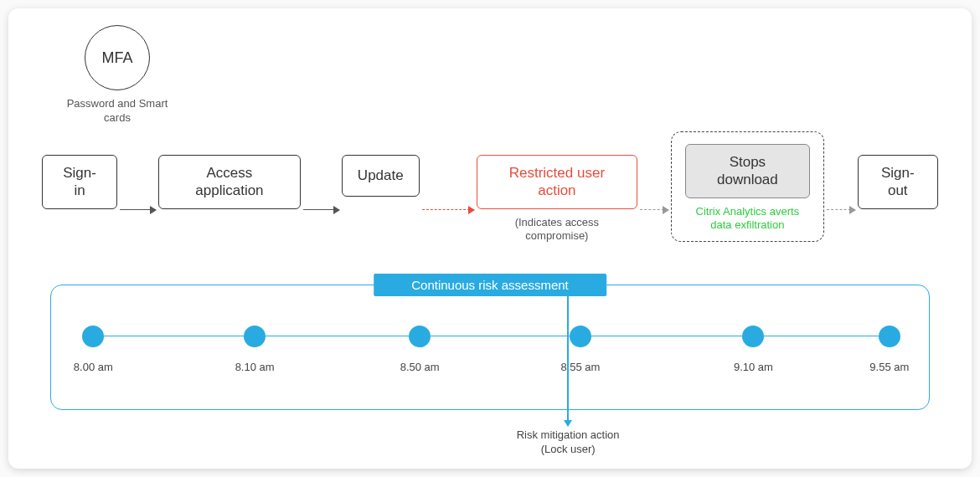 This screenshot has width=980, height=477. I want to click on timeline-title: Continuous risk assessment, so click(490, 285).